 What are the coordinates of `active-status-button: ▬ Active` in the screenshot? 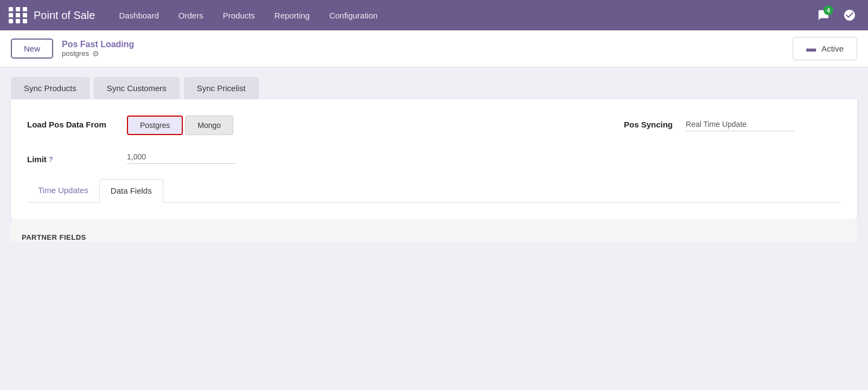 It's located at (825, 49).